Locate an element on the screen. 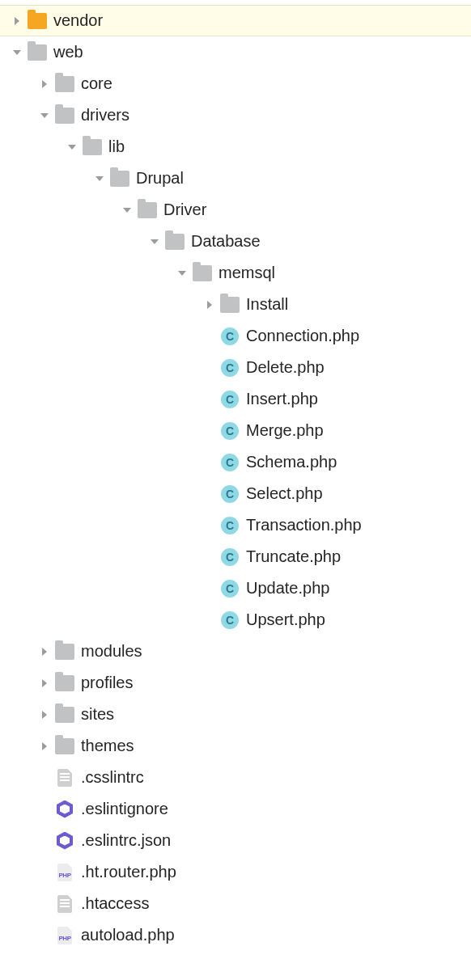 The height and width of the screenshot is (980, 471). tree-row: Driver is located at coordinates (236, 210).